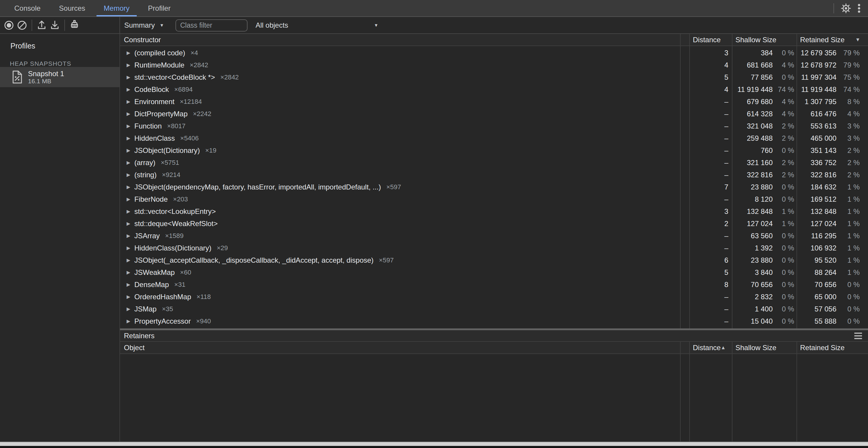 This screenshot has width=868, height=448. I want to click on retainers-grid-header: Object Distance ▲ Shallow Size Retained …, so click(494, 348).